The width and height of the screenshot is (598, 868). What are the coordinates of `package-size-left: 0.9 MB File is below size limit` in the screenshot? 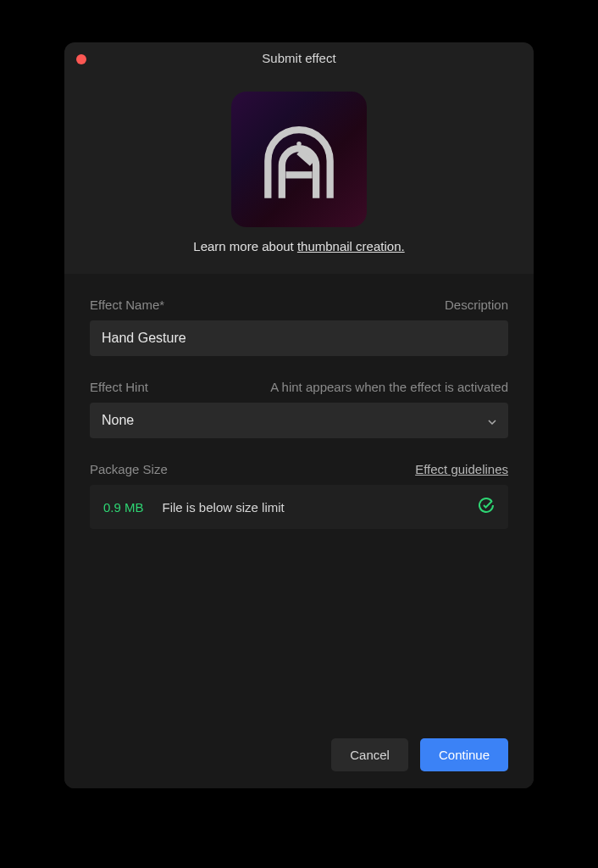 It's located at (194, 507).